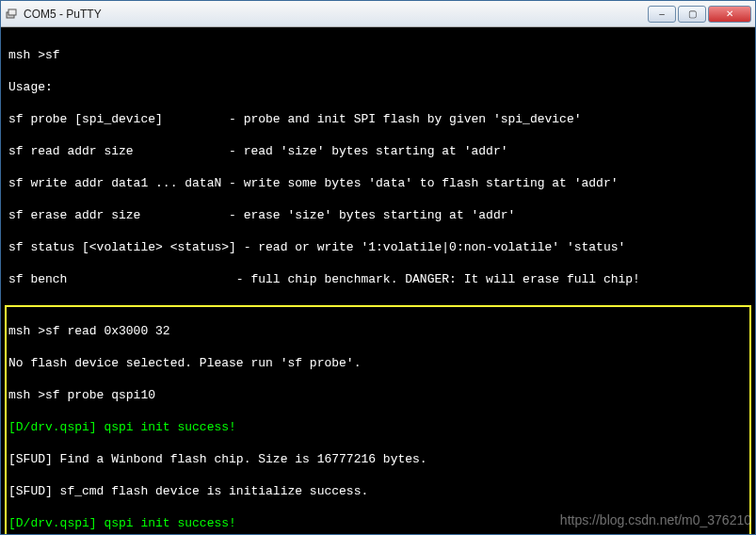 Image resolution: width=756 pixels, height=535 pixels. What do you see at coordinates (378, 332) in the screenshot?
I see `terminal-line: msh >sf read 0x3000 32` at bounding box center [378, 332].